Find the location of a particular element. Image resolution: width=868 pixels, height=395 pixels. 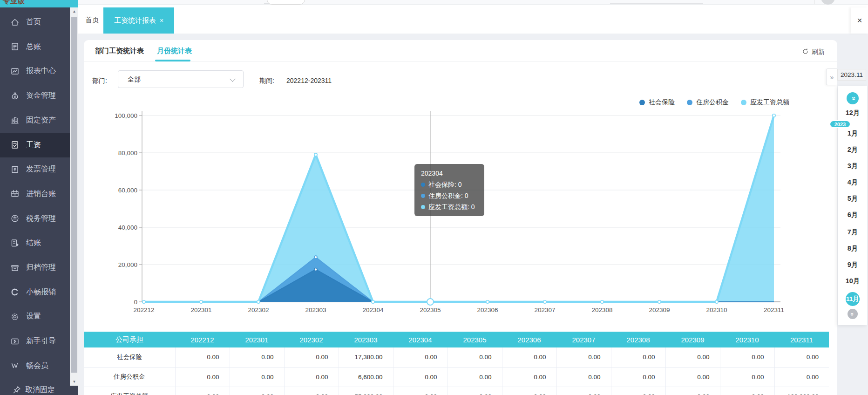

year-badge: 2023 is located at coordinates (840, 124).